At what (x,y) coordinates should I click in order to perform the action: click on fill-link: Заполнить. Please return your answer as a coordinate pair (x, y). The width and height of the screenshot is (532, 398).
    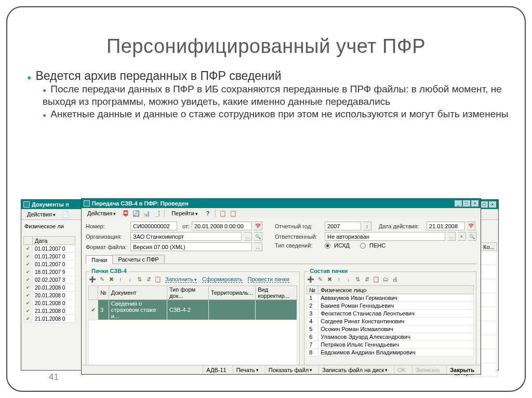
    Looking at the image, I should click on (181, 279).